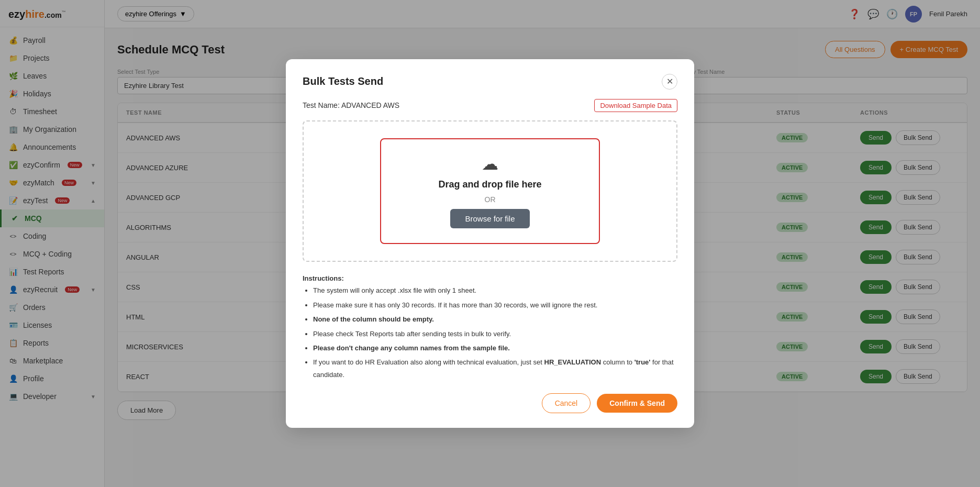  I want to click on instruction-item: If you want to do HR Evaluation also alo…, so click(495, 369).